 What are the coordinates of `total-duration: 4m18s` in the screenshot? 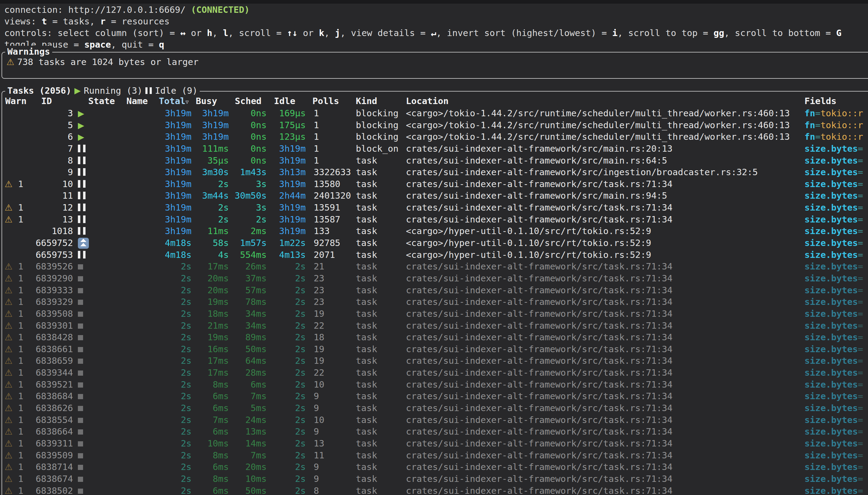 It's located at (163, 243).